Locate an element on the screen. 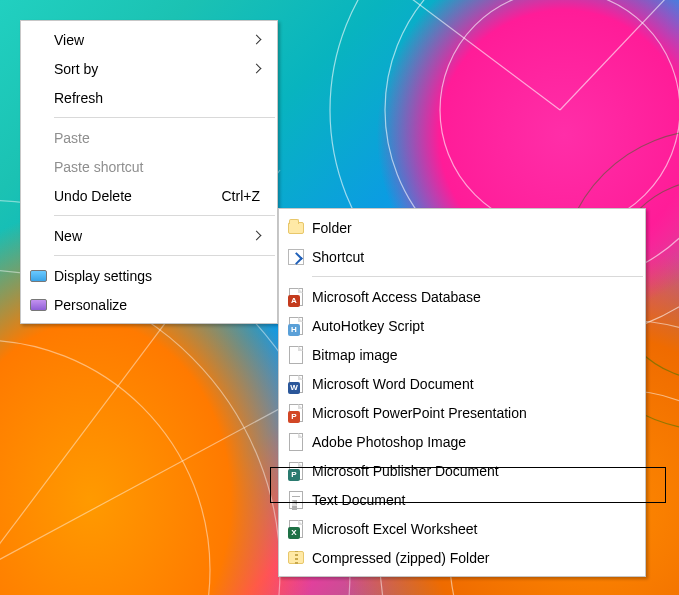 This screenshot has height=595, width=679. menu-label: Compressed (zipped) Folder is located at coordinates (473, 558).